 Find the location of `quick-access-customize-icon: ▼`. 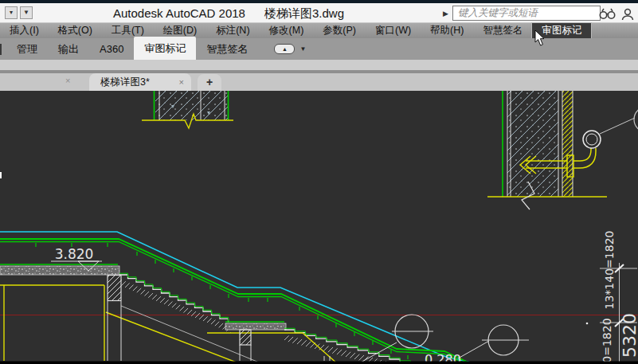

quick-access-customize-icon: ▼ is located at coordinates (26, 13).